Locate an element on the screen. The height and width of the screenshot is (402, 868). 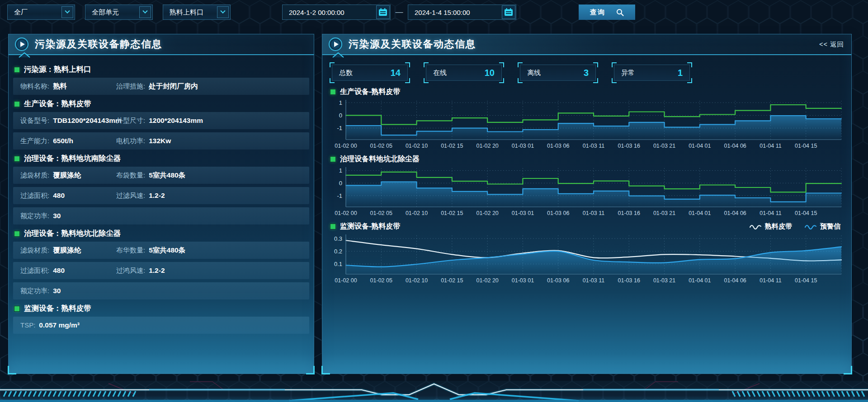
section-header: 治理设备：熟料地坑南除尘器 is located at coordinates (161, 159).